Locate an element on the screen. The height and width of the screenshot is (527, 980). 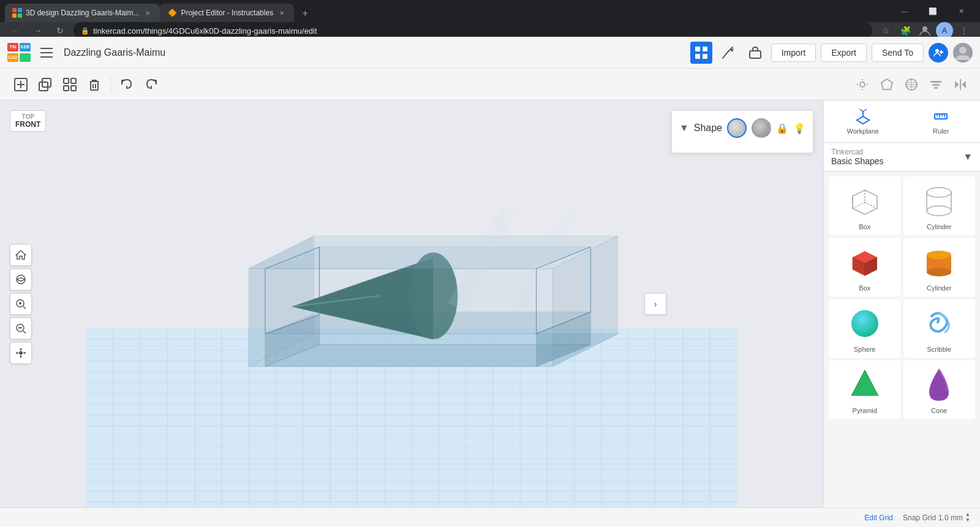
zoom-in-button is located at coordinates (21, 304).